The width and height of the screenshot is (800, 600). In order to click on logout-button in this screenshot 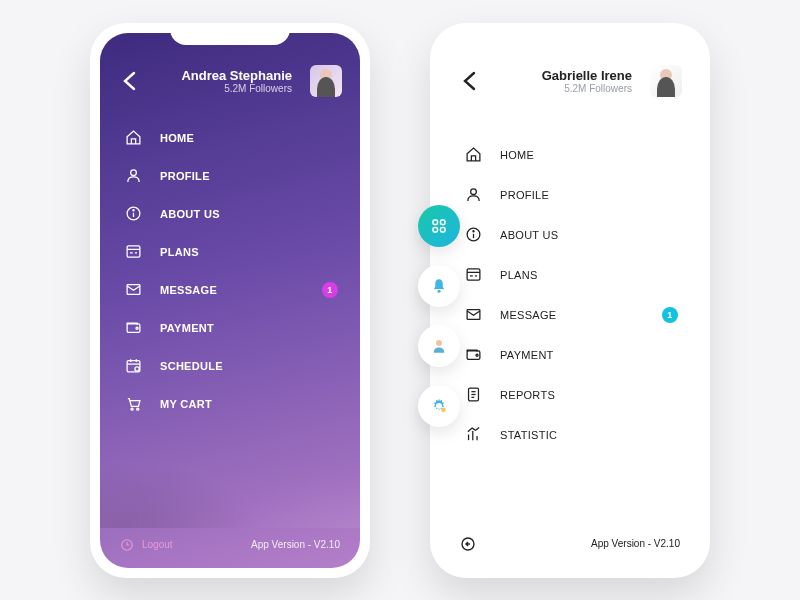, I will do `click(468, 544)`.